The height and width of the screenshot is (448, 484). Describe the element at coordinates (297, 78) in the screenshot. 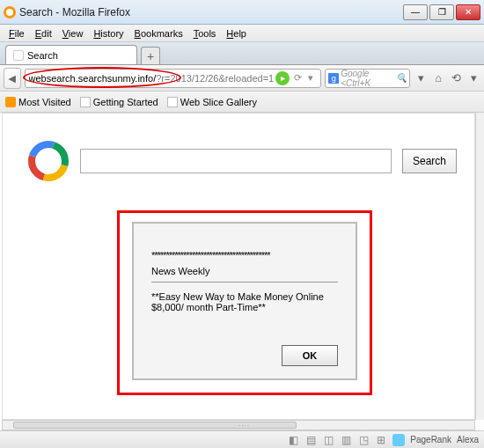

I see `reload-button: ⟳` at that location.